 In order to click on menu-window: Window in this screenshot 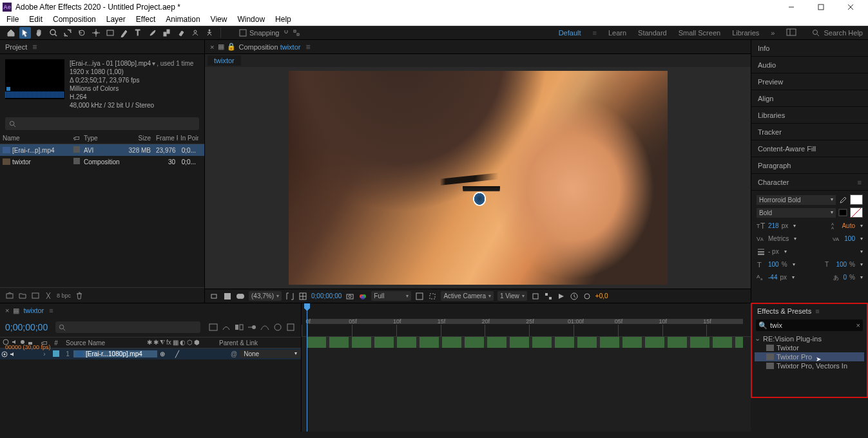, I will do `click(251, 19)`.